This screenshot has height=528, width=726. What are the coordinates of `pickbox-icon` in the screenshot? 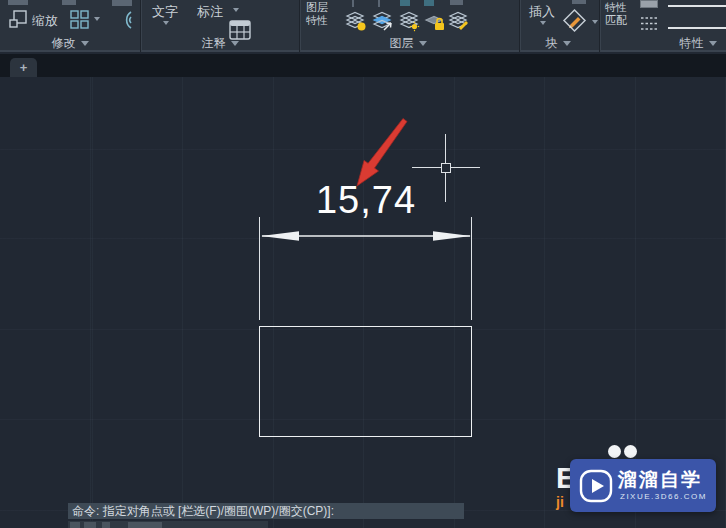 It's located at (446, 168).